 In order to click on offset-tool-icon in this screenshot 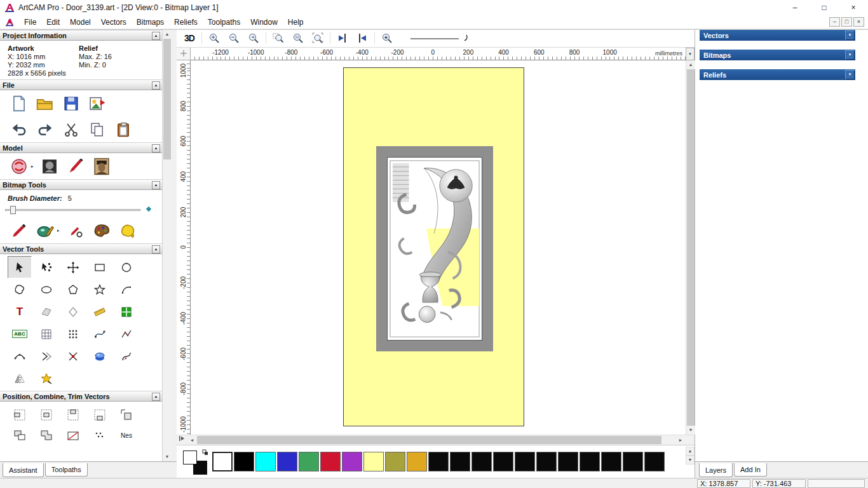, I will do `click(46, 356)`.